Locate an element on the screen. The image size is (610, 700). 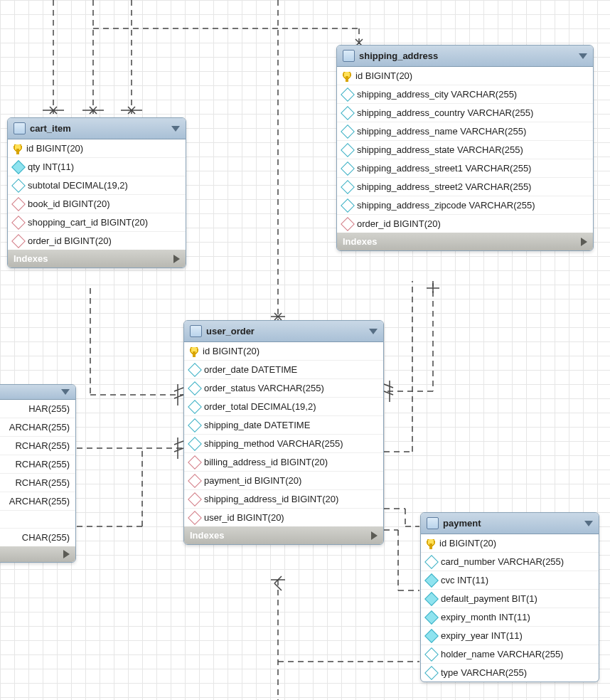
table-header is located at coordinates (38, 393).